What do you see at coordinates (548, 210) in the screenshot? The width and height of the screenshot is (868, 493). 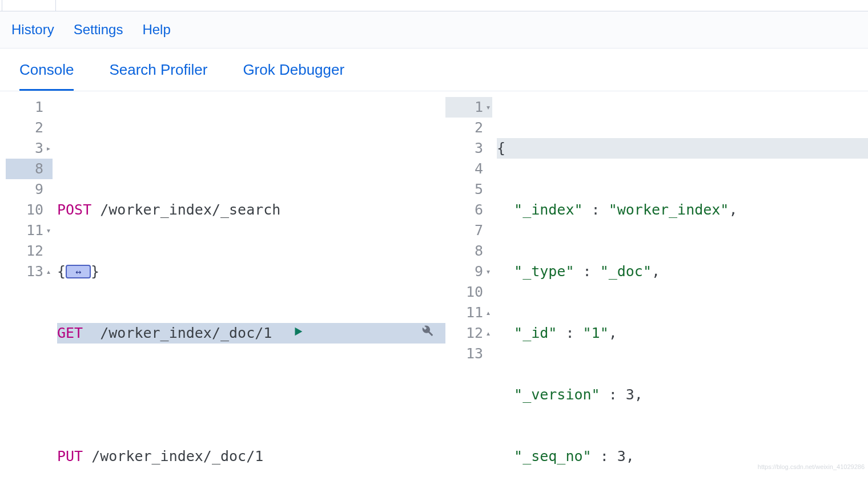 I see `json-key: "_index"` at bounding box center [548, 210].